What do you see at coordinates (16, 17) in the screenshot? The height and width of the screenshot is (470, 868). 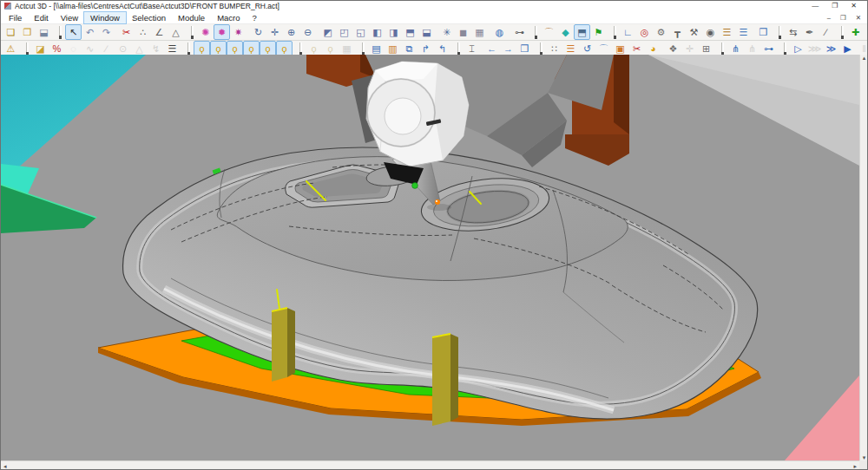 I see `menu-file: File` at bounding box center [16, 17].